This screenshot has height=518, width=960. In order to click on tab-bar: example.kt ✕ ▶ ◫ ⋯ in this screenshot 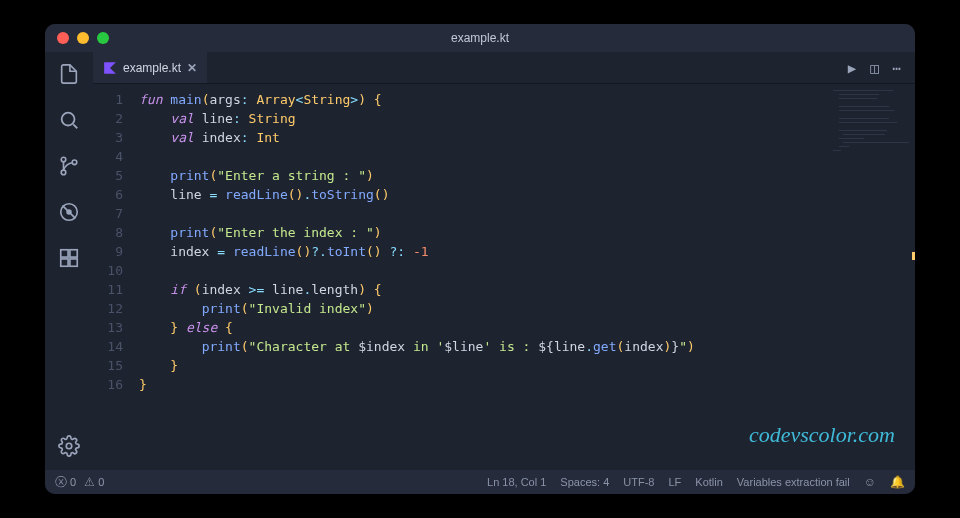, I will do `click(504, 68)`.